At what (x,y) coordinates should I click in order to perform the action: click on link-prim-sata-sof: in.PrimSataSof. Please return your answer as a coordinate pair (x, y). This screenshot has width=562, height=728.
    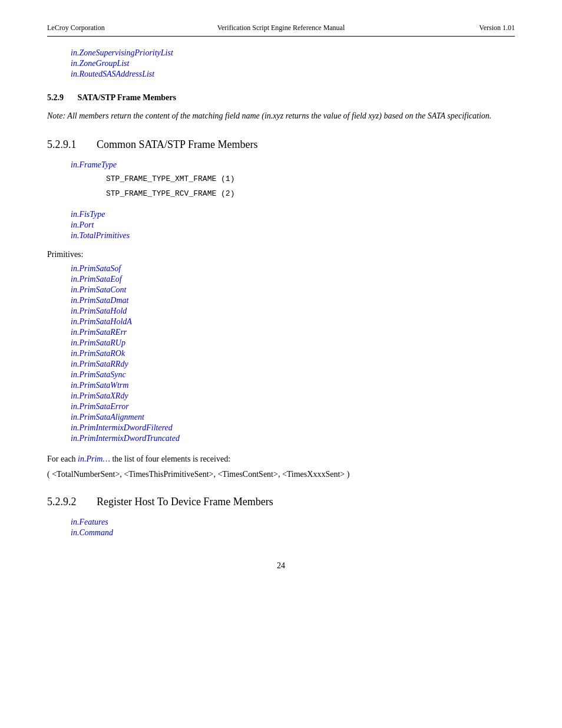
    Looking at the image, I should click on (293, 269).